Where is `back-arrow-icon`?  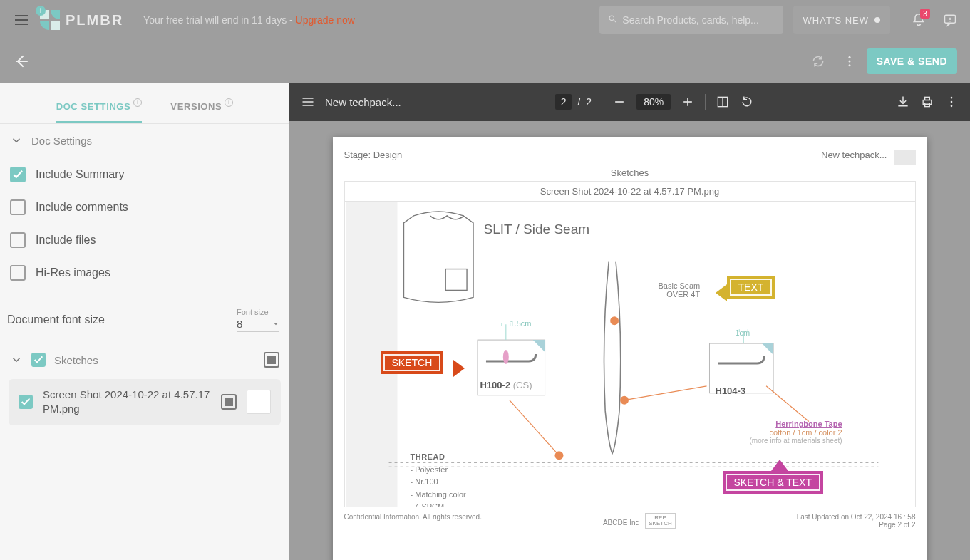
back-arrow-icon is located at coordinates (21, 61).